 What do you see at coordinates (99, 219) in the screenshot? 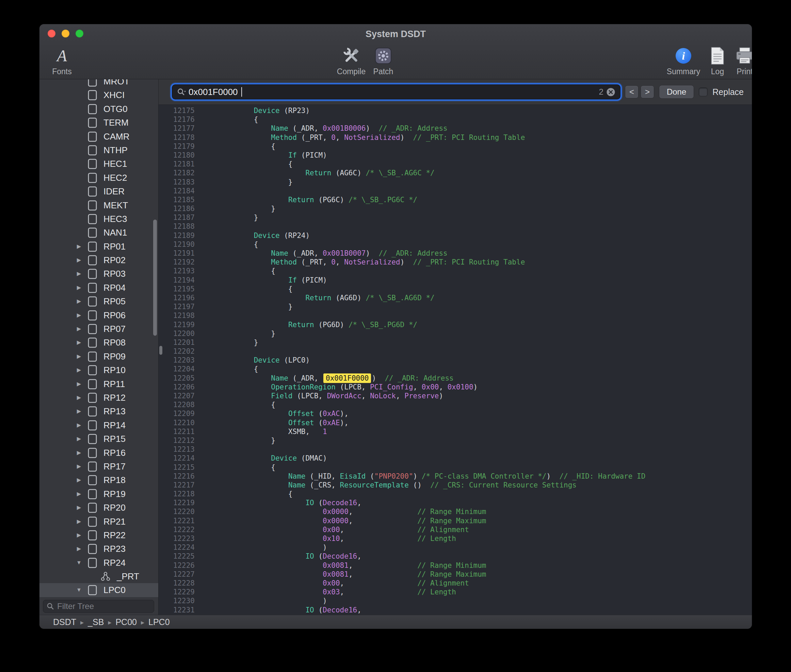
I see `sidebar-item-hec3: HEC3` at bounding box center [99, 219].